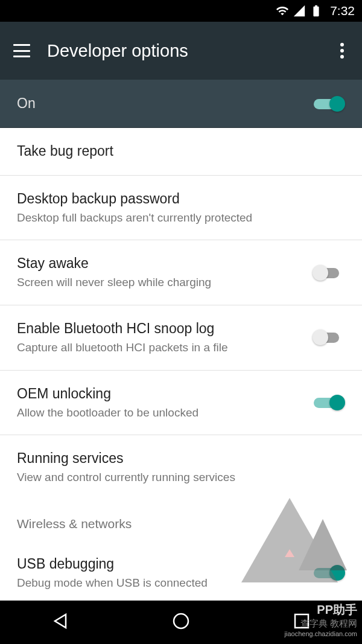 The width and height of the screenshot is (362, 644). I want to click on home-button, so click(181, 622).